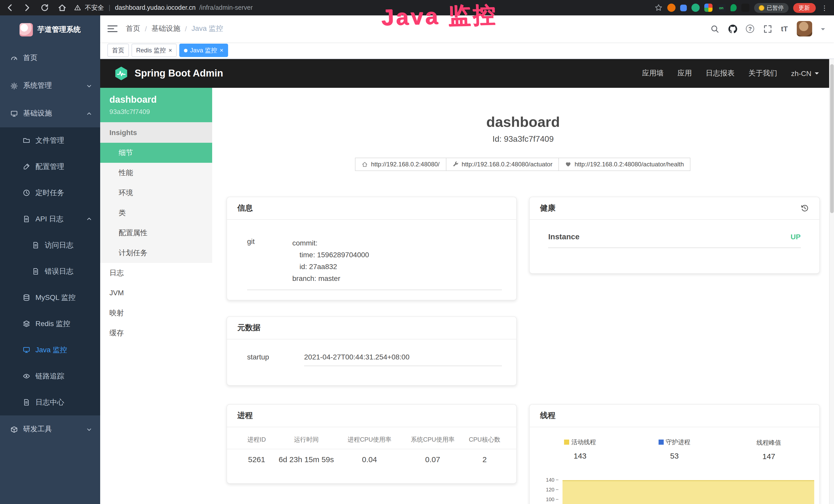 Image resolution: width=834 pixels, height=504 pixels. Describe the element at coordinates (163, 8) in the screenshot. I see `address-bar: 不安全 | dashboard.yudao.iocoder.cn/infra/a…` at that location.